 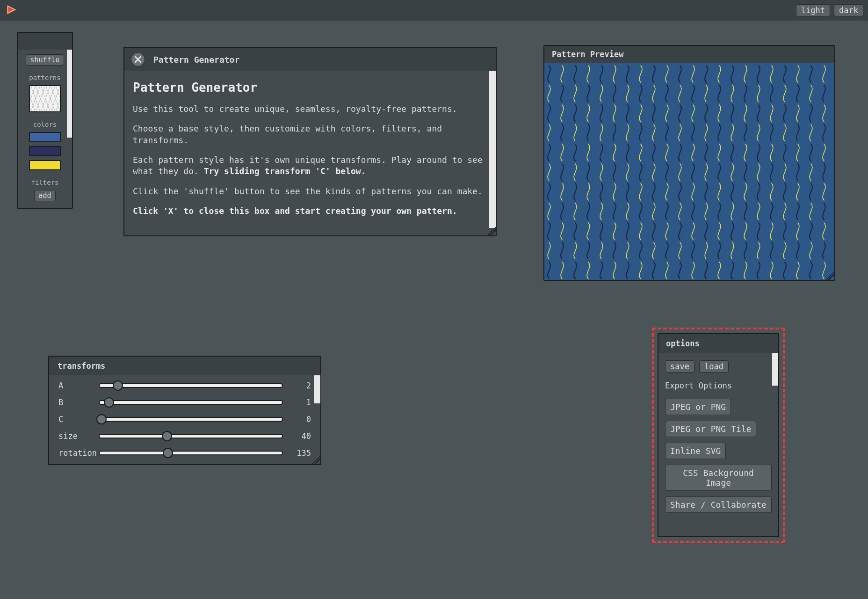 I want to click on transforms-body: A 2 B 1 C 0 size 40 rotation 135, so click(x=185, y=420).